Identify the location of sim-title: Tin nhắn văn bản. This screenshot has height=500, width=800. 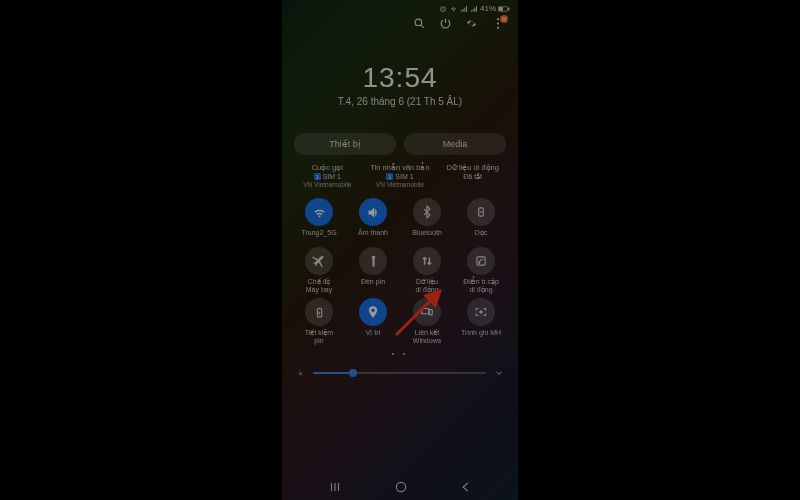
(400, 168).